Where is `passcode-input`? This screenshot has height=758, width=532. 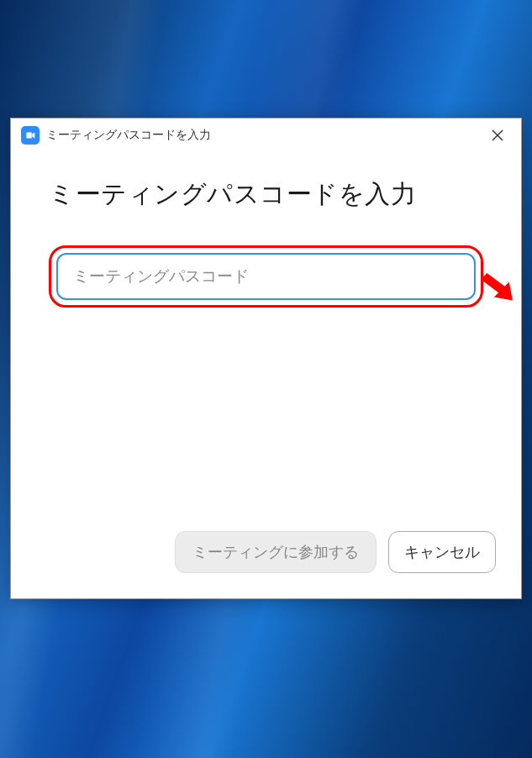 passcode-input is located at coordinates (266, 276).